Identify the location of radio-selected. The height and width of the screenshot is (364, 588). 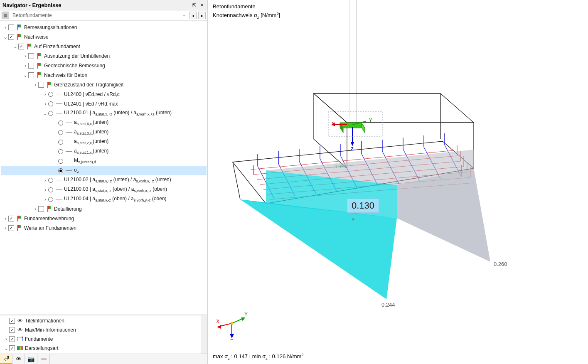
(61, 171).